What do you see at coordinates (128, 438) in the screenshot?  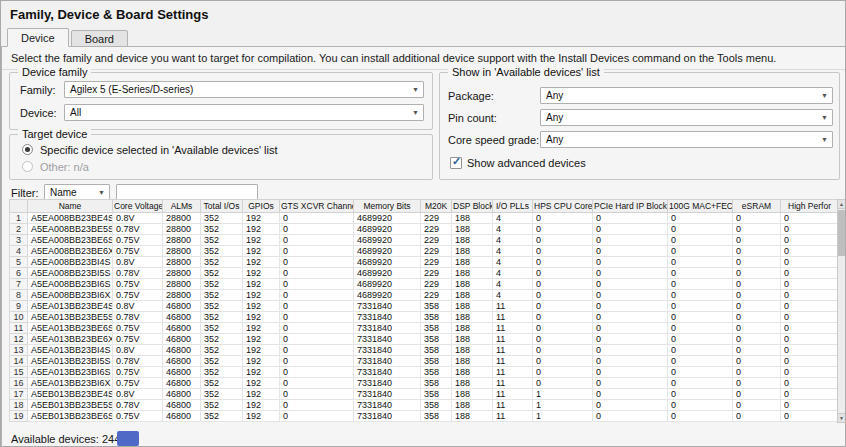 I see `horizontal-scrollbar-thumb` at bounding box center [128, 438].